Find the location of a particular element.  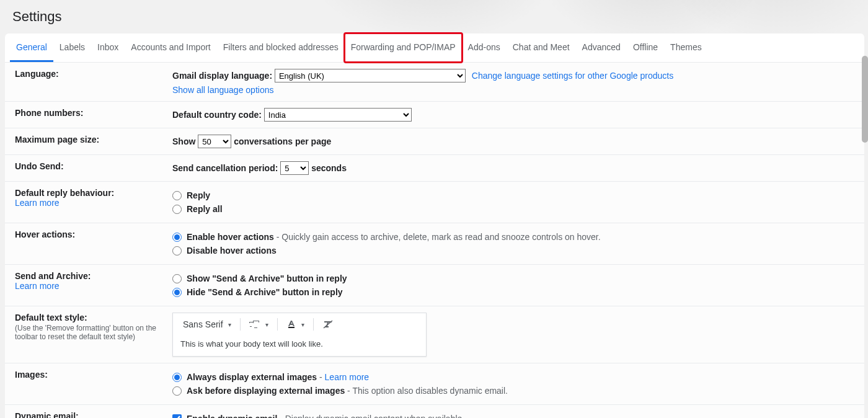

remove-formatting-button is located at coordinates (328, 324).